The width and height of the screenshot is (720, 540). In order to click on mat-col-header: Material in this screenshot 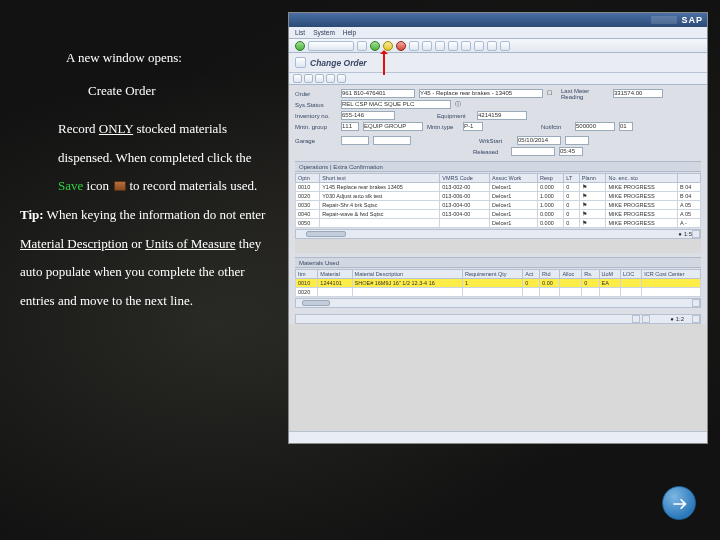, I will do `click(335, 274)`.